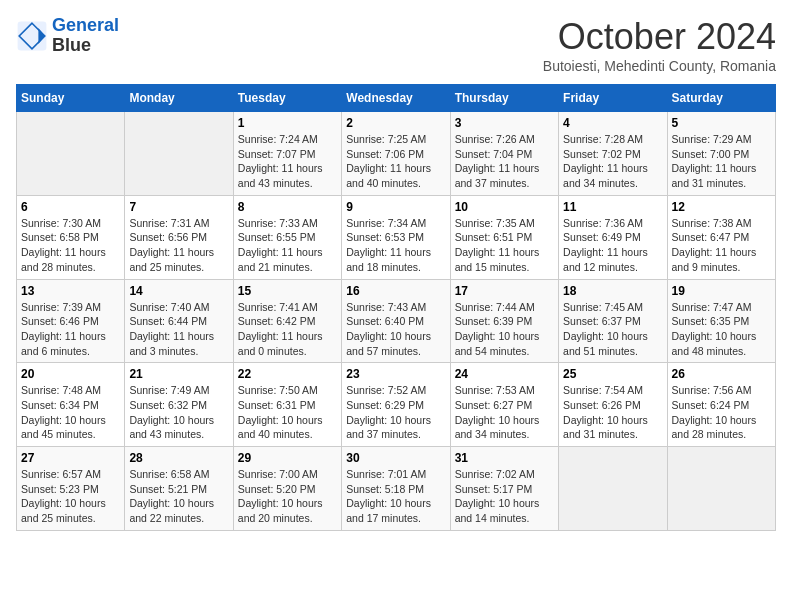  Describe the element at coordinates (70, 291) in the screenshot. I see `day-number: 13` at that location.